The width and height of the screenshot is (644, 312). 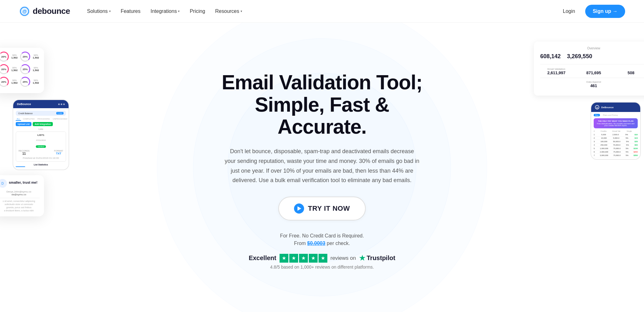 I want to click on play-icon, so click(x=299, y=209).